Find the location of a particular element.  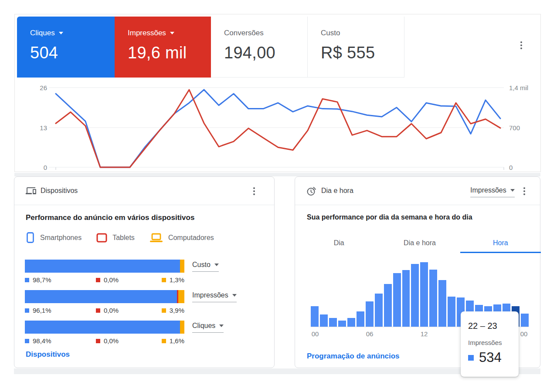

tooltip-hour-range: 22 – 23 is located at coordinates (493, 326).